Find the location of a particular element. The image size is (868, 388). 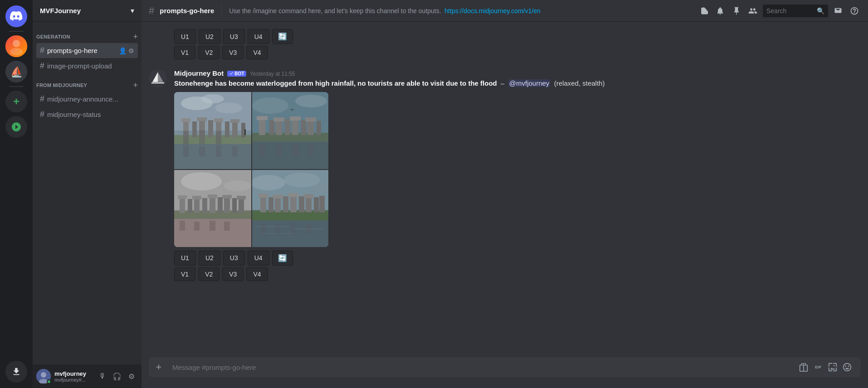

gift-button is located at coordinates (804, 367).